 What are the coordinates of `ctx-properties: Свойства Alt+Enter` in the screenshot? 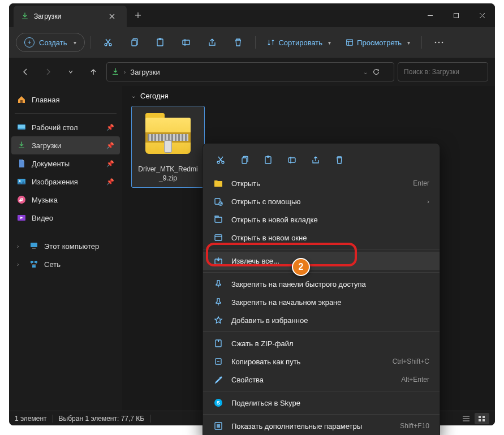 It's located at (321, 380).